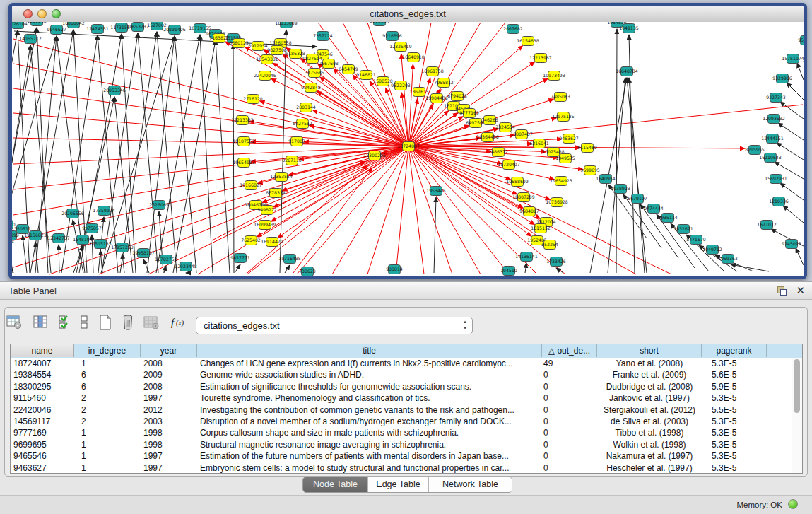 The width and height of the screenshot is (812, 514). Describe the element at coordinates (88, 323) in the screenshot. I see `clear-selection-button` at that location.